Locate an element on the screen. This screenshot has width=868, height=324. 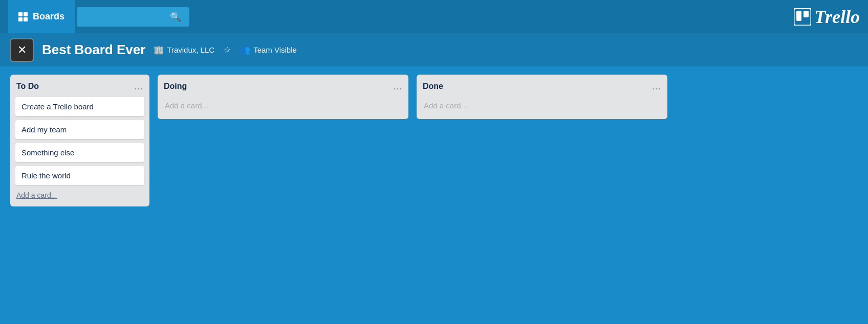
list-header-done: Done ... is located at coordinates (542, 86).